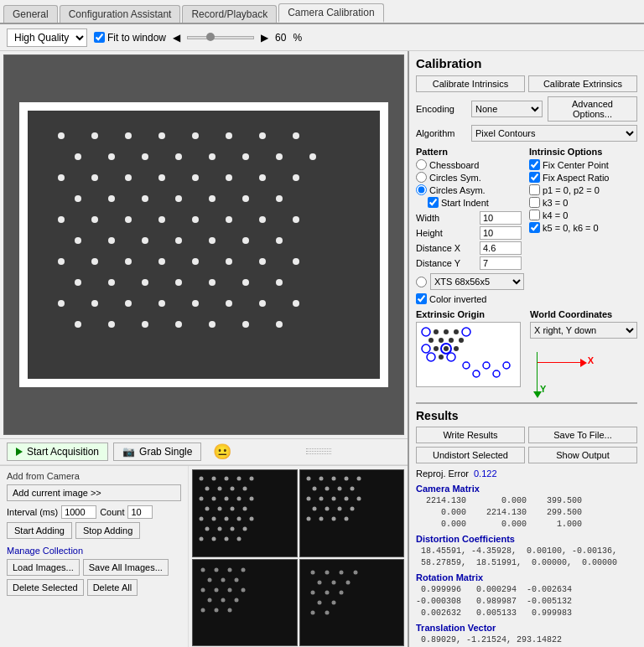 This screenshot has width=644, height=647. Describe the element at coordinates (501, 218) in the screenshot. I see `width-input` at that location.